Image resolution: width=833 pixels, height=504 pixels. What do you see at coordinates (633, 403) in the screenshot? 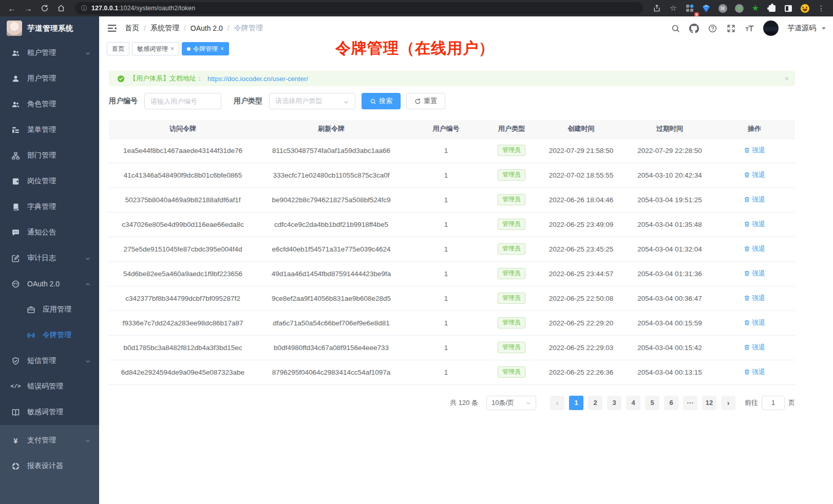
I see `page-button-4: 4` at bounding box center [633, 403].